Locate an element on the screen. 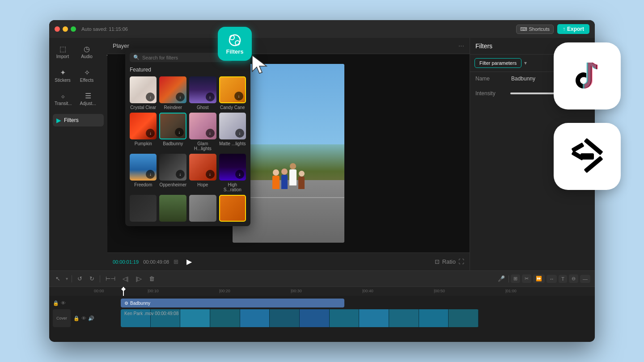 This screenshot has width=644, height=362. stickers-icon: ✦ is located at coordinates (63, 72).